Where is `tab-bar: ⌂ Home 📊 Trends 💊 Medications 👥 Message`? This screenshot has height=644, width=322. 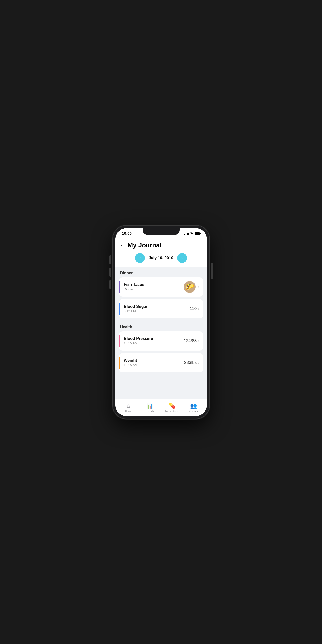
tab-bar: ⌂ Home 📊 Trends 💊 Medications 👥 Message is located at coordinates (161, 408).